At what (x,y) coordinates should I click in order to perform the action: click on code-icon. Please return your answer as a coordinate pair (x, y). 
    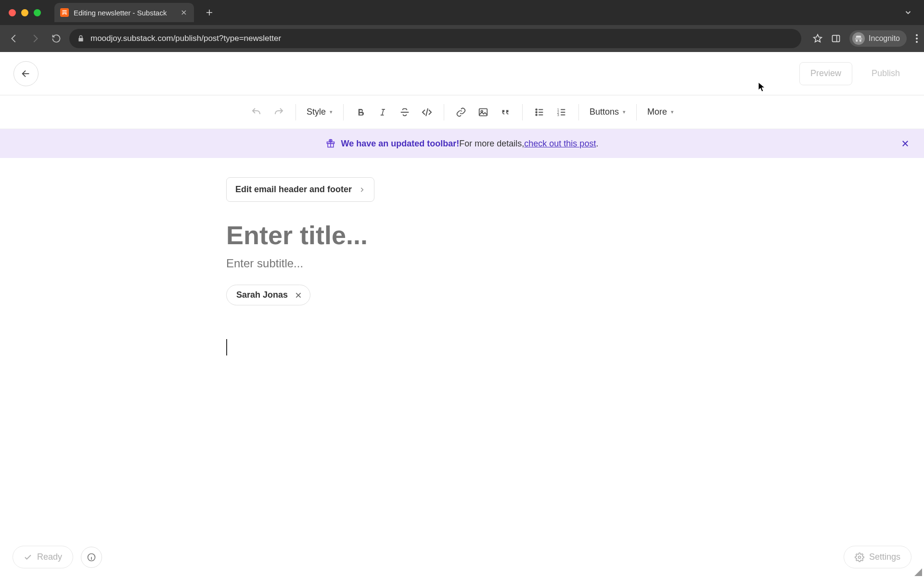
    Looking at the image, I should click on (427, 112).